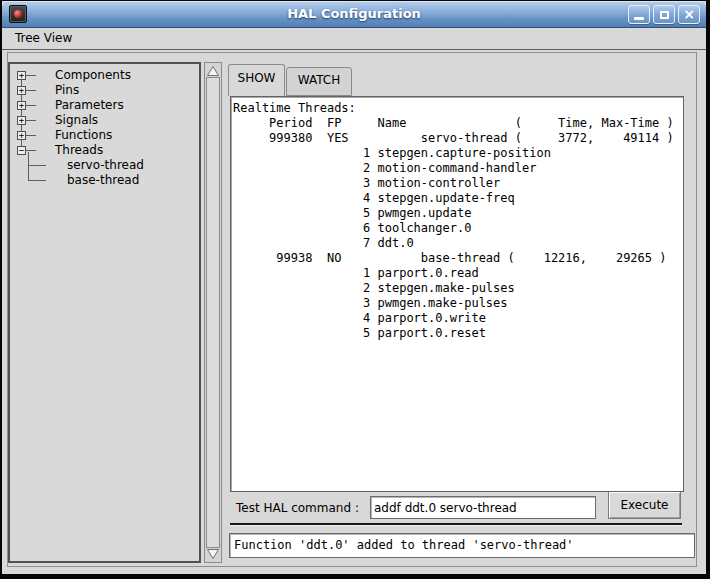 The image size is (710, 579). What do you see at coordinates (644, 505) in the screenshot?
I see `execute-button: Execute` at bounding box center [644, 505].